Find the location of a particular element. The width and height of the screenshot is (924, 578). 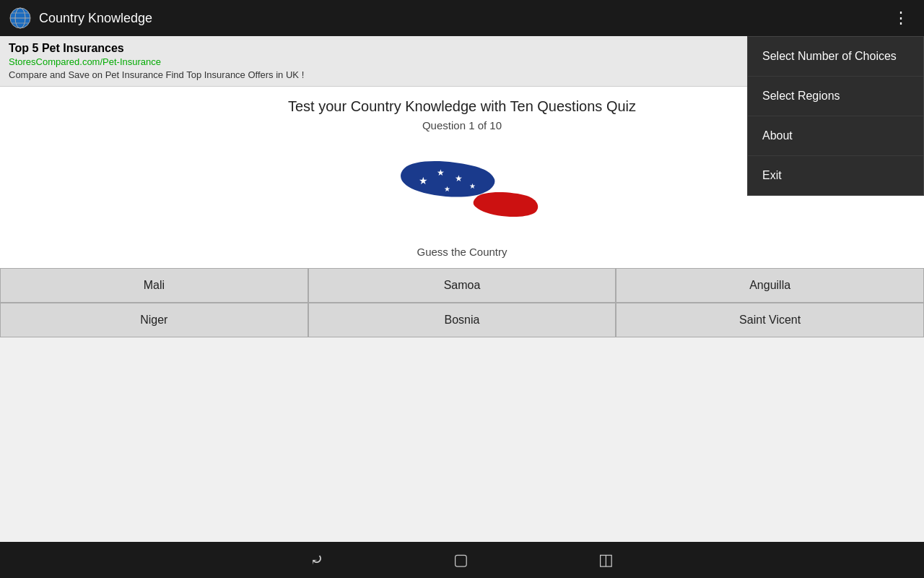

back-nav-icon: ⤾ is located at coordinates (317, 560).